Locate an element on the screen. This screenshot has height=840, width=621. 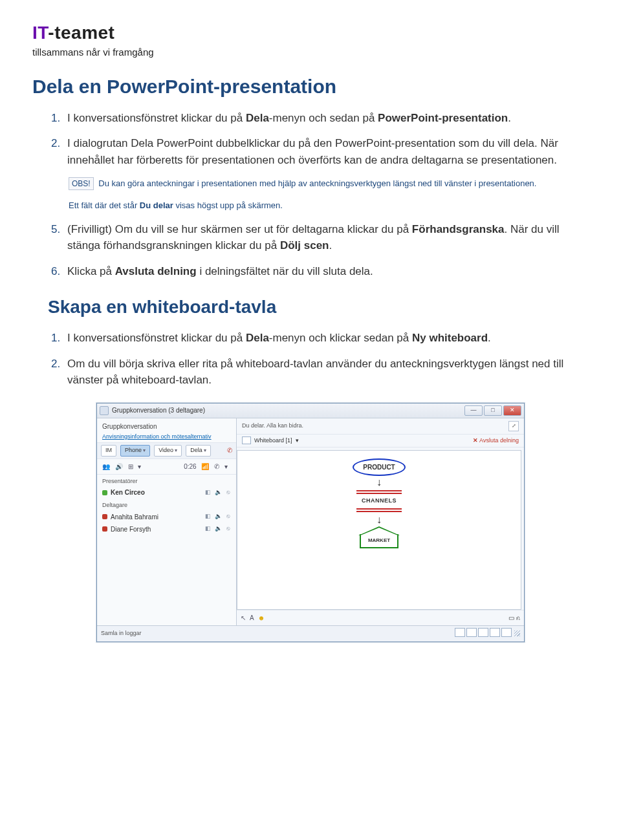
participant-row: Diane Forsyth ◧ 🔈 ⎋ is located at coordinates (167, 529).